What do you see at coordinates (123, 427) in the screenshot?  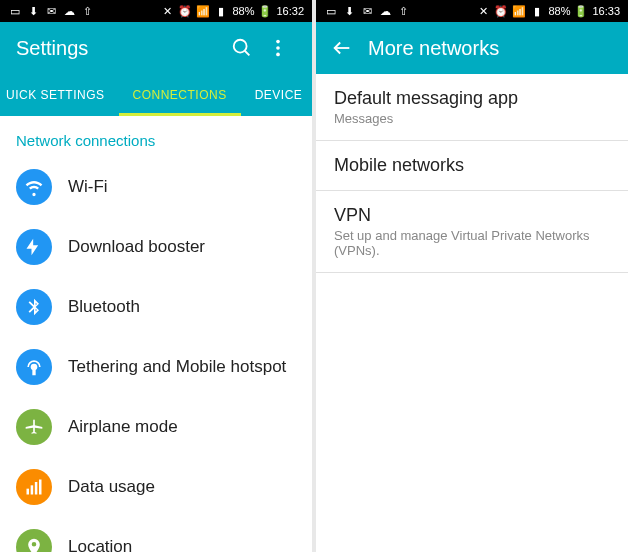 I see `item-label: Airplane mode` at bounding box center [123, 427].